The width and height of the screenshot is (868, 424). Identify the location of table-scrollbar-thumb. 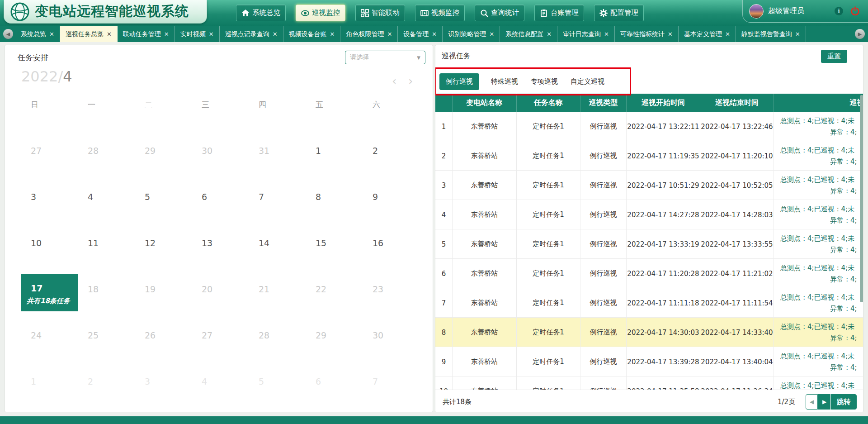
(862, 199).